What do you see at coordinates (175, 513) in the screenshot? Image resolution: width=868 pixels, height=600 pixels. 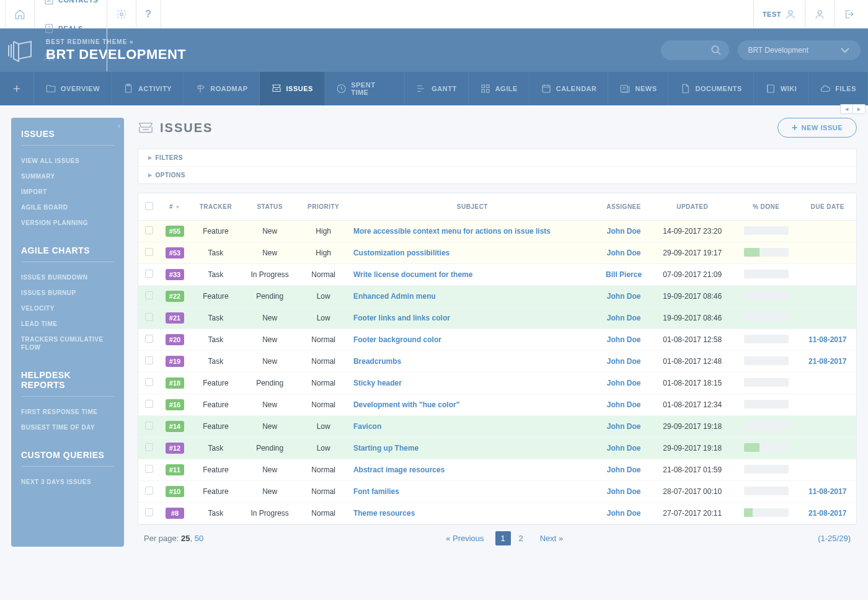 I see `issue-id-badge: #8` at bounding box center [175, 513].